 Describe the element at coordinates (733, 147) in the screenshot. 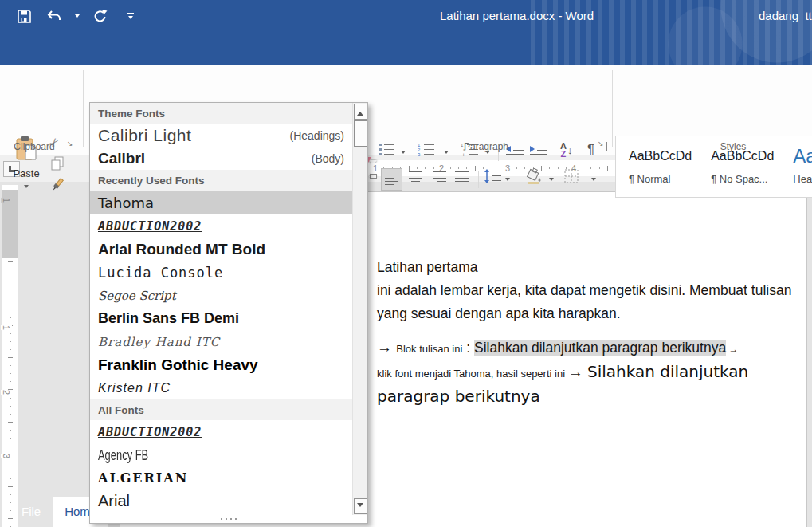

I see `styles-group-label: Styles` at that location.